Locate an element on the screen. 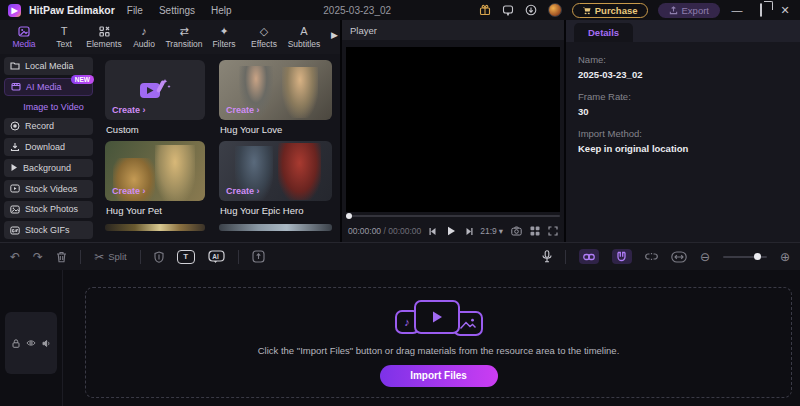 This screenshot has width=800, height=406. sidebar-item-label: Record is located at coordinates (40, 126).